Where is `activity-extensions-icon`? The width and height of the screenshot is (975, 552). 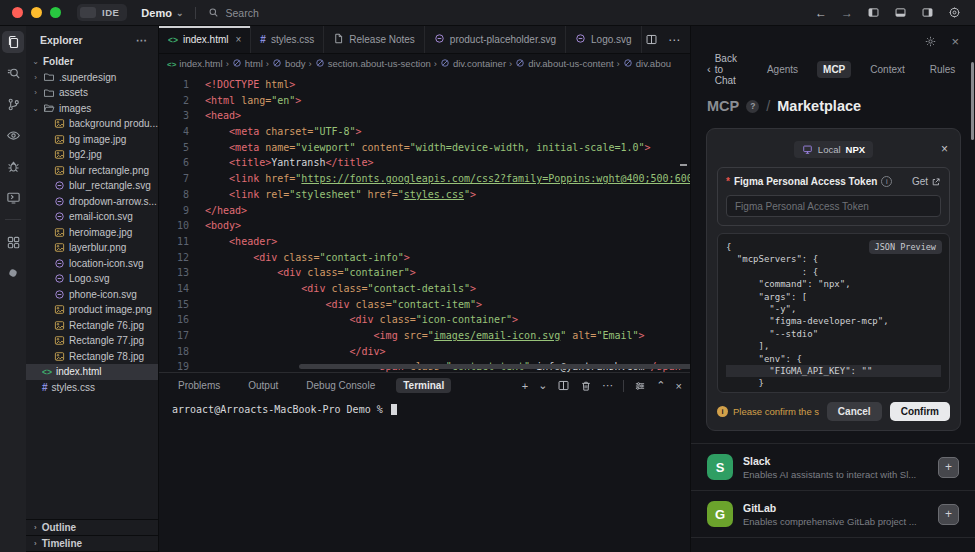 activity-extensions-icon is located at coordinates (13, 242).